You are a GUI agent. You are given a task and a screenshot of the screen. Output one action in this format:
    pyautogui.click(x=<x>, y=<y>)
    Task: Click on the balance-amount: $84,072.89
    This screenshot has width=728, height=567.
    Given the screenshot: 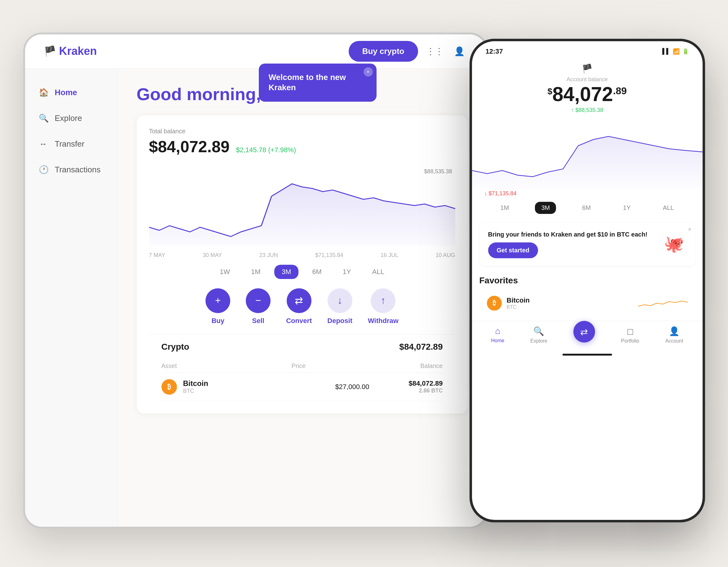 What is the action you would take?
    pyautogui.click(x=189, y=147)
    